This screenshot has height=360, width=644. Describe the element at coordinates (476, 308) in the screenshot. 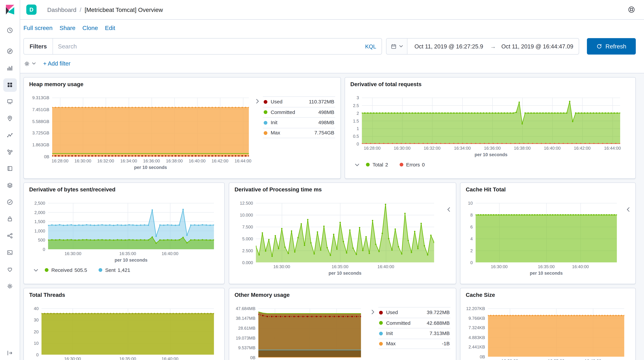

I see `y-axis-label: 12.207KB` at that location.